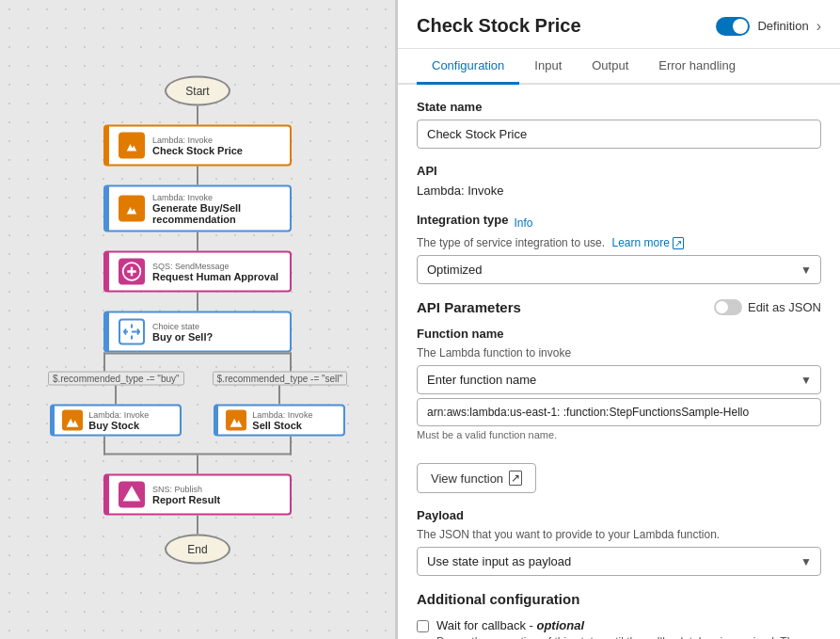 This screenshot has width=840, height=639. Describe the element at coordinates (198, 139) in the screenshot. I see `check-stock-label: Lambda: Invoke` at that location.